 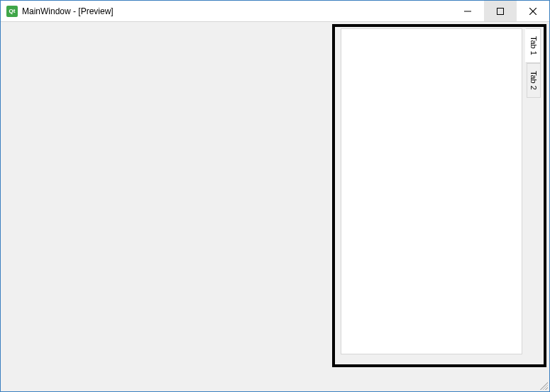 What do you see at coordinates (275, 11) in the screenshot?
I see `titlebar: Qt MainWindow - [Preview]` at bounding box center [275, 11].